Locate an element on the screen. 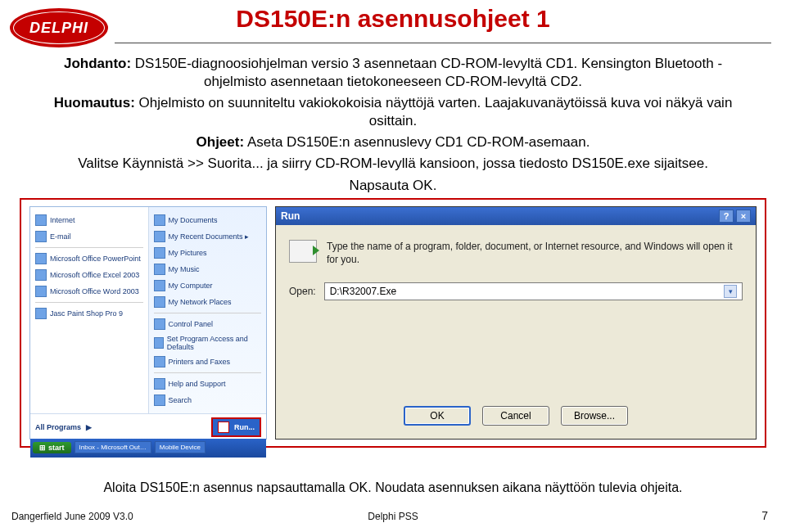 This screenshot has width=786, height=532. sm-item: My Documents is located at coordinates (208, 220).